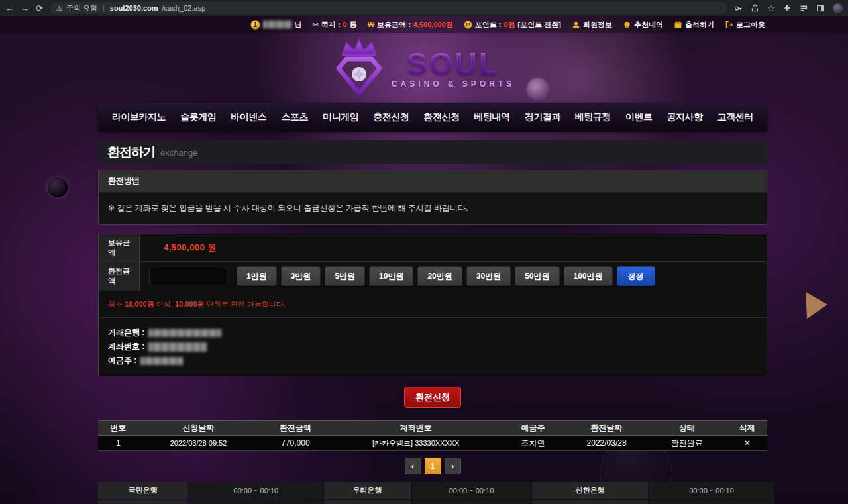  What do you see at coordinates (685, 117) in the screenshot?
I see `nav-notices: 공지사항` at bounding box center [685, 117].